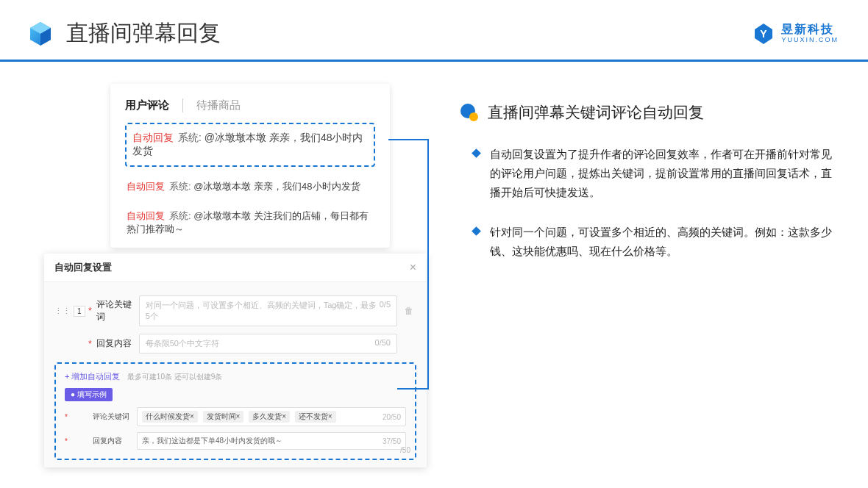 This screenshot has width=868, height=488. Describe the element at coordinates (118, 344) in the screenshot. I see `field-label: 回复内容` at that location.